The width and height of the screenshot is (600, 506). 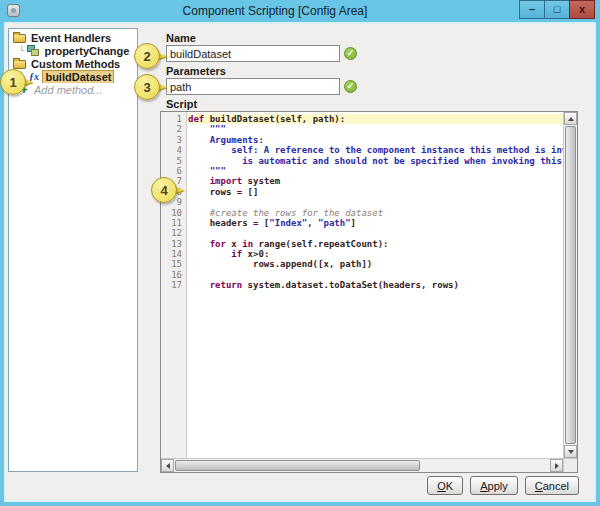 I want to click on code-line: import system, so click(x=376, y=181).